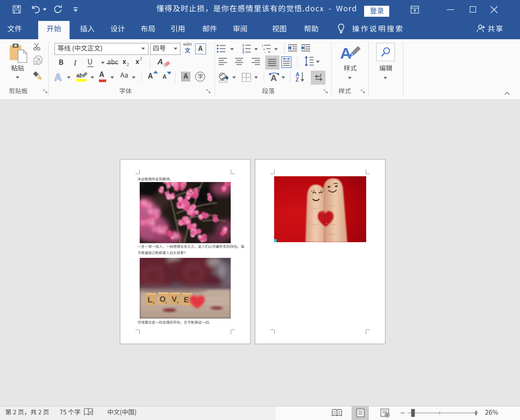  I want to click on svg-text: L, so click(150, 299).